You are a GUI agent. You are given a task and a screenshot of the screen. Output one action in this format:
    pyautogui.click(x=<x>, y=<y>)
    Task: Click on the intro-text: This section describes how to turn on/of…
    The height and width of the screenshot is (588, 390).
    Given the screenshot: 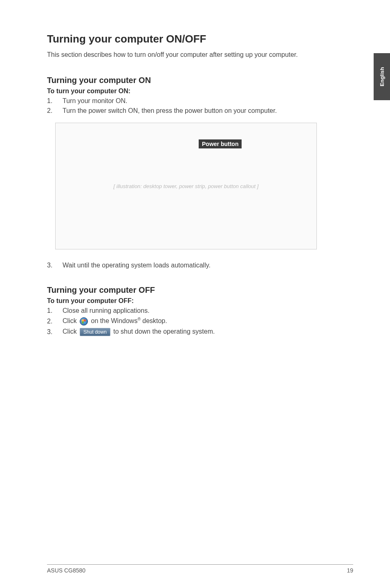 What is the action you would take?
    pyautogui.click(x=200, y=55)
    